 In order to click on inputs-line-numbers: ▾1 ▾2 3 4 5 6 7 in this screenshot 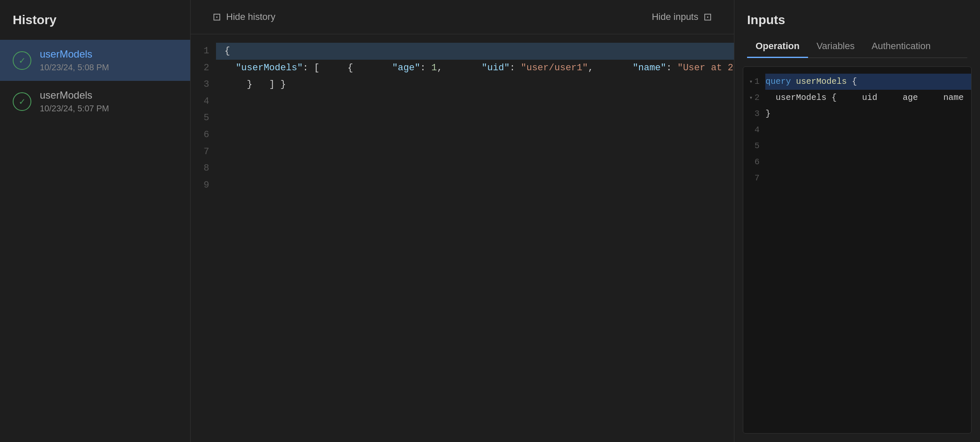, I will do `click(754, 250)`.